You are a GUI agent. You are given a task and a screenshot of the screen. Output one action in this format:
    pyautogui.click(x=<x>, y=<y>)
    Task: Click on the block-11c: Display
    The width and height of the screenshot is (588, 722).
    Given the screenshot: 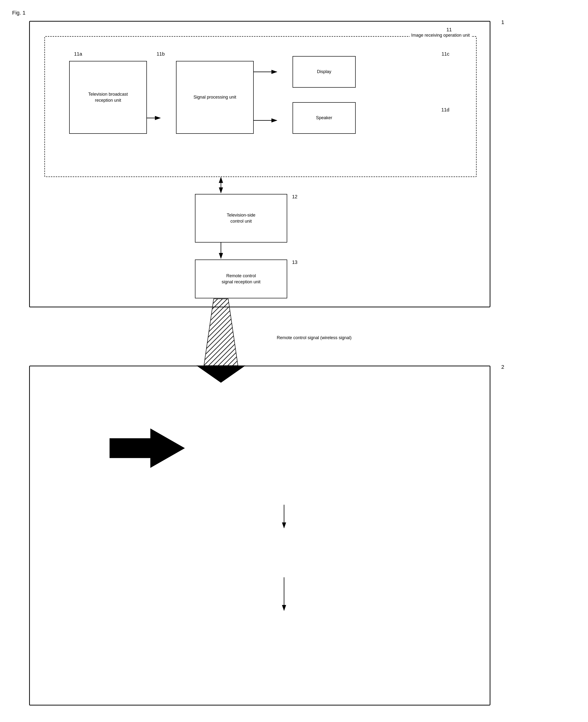 What is the action you would take?
    pyautogui.click(x=324, y=72)
    